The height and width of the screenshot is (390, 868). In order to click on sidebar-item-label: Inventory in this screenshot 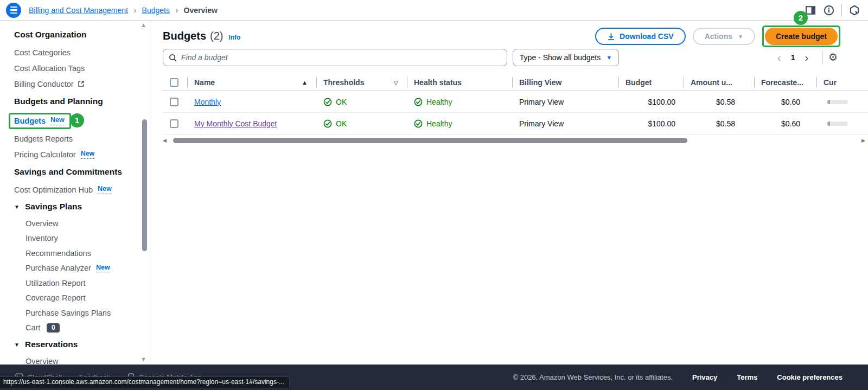, I will do `click(42, 238)`.